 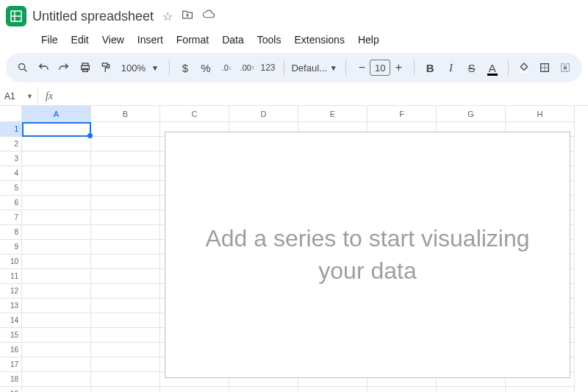 I want to click on row-header: 19, so click(x=11, y=390).